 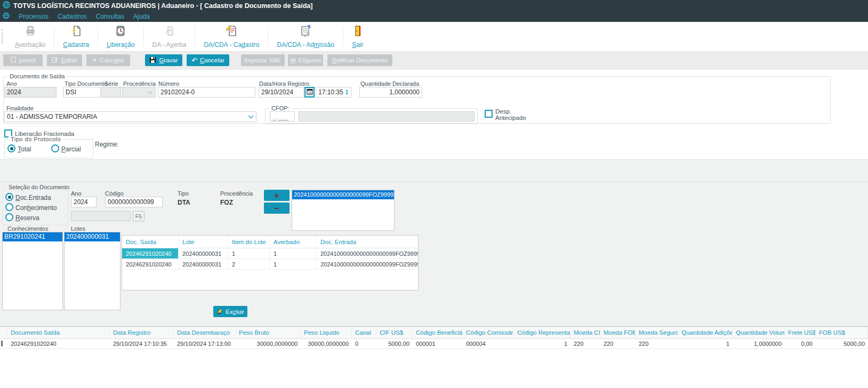 What do you see at coordinates (842, 344) in the screenshot?
I see `cell-fob-usd: 5000,00` at bounding box center [842, 344].